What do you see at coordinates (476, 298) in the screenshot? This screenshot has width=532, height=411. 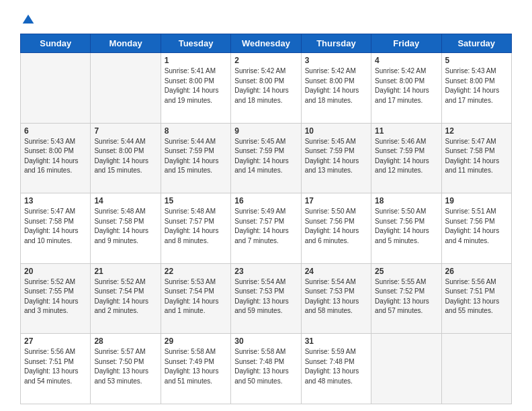 I see `cal-cell-4-7: 26Sunrise: 5:56 AM Sunset: 7:51 PM Dayli…` at bounding box center [476, 298].